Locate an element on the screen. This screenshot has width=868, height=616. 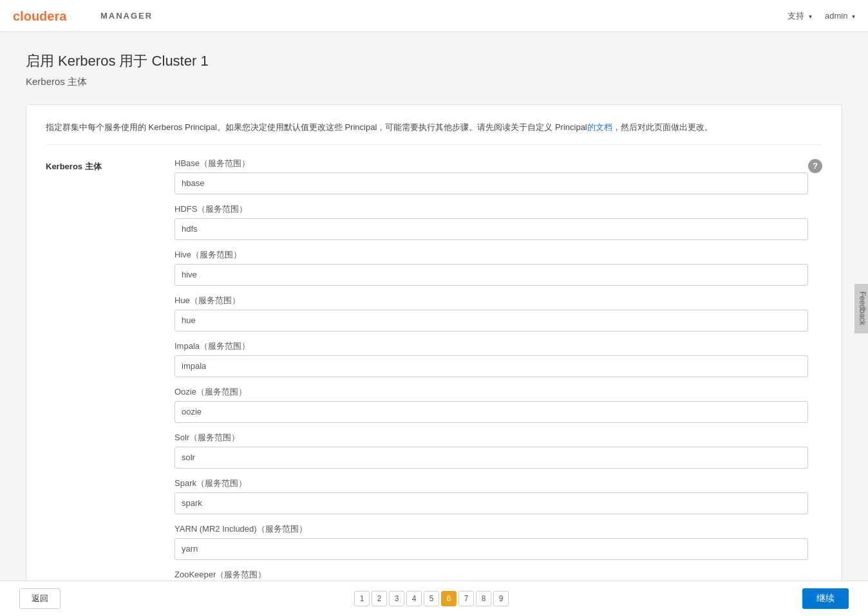
manager-label: MANAGER is located at coordinates (126, 15).